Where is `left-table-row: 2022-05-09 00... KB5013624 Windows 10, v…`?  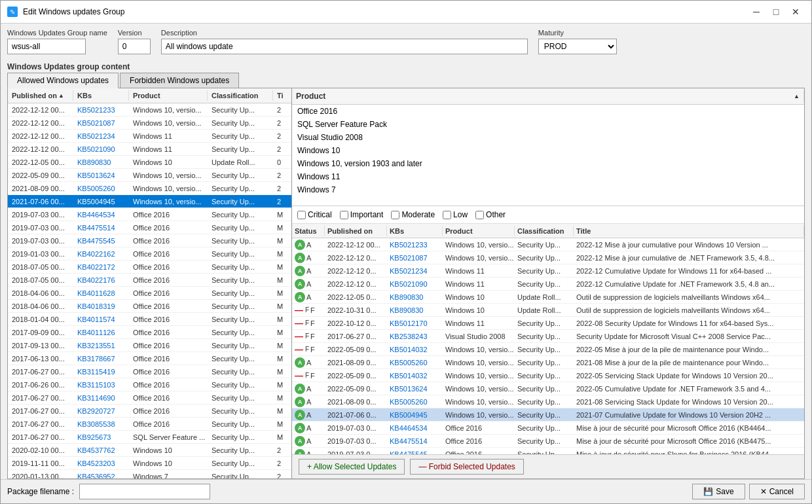
left-table-row: 2022-05-09 00... KB5013624 Windows 10, v… is located at coordinates (149, 175).